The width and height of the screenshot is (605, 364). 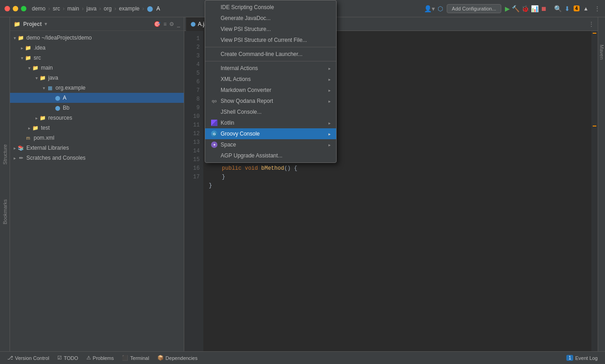 I want to click on right-panel: Maven, so click(x=601, y=184).